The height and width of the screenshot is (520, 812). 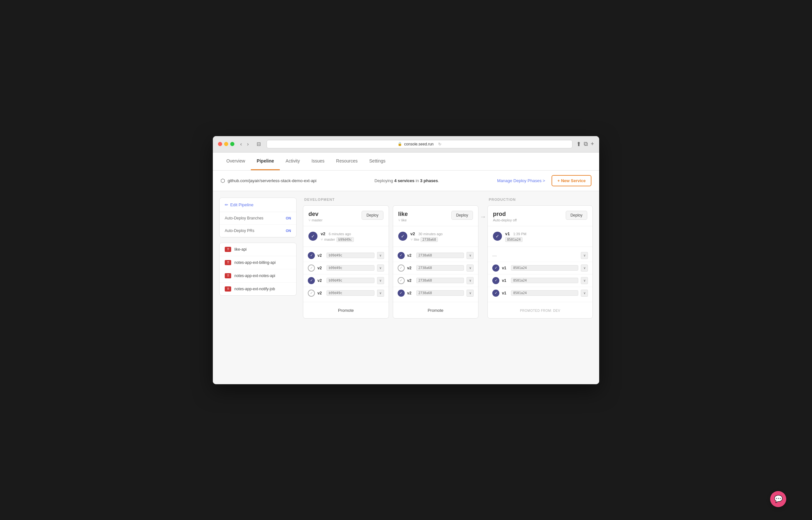 I want to click on development-envs: dev ⑂ master Deploy, so click(x=390, y=262).